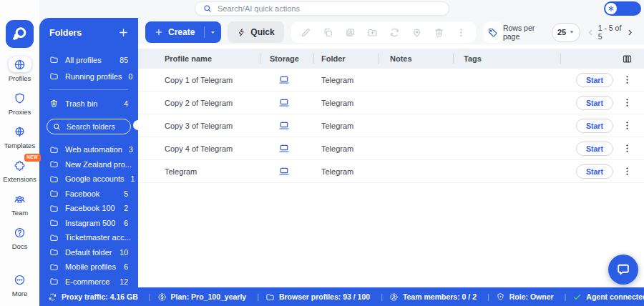  What do you see at coordinates (199, 172) in the screenshot?
I see `profile-name: Telegram` at bounding box center [199, 172].